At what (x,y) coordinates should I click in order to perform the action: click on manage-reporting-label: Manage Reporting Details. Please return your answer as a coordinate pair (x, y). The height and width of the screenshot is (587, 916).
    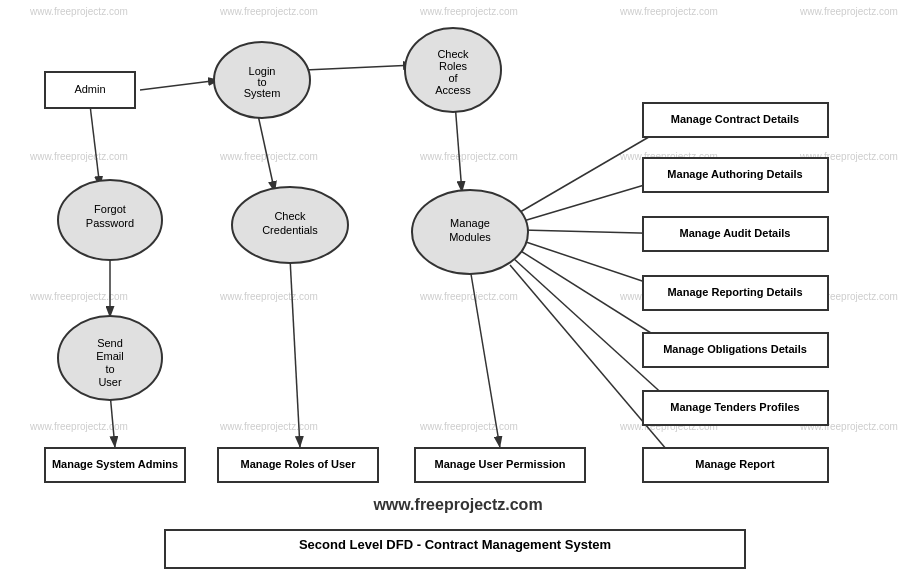
    Looking at the image, I should click on (734, 292).